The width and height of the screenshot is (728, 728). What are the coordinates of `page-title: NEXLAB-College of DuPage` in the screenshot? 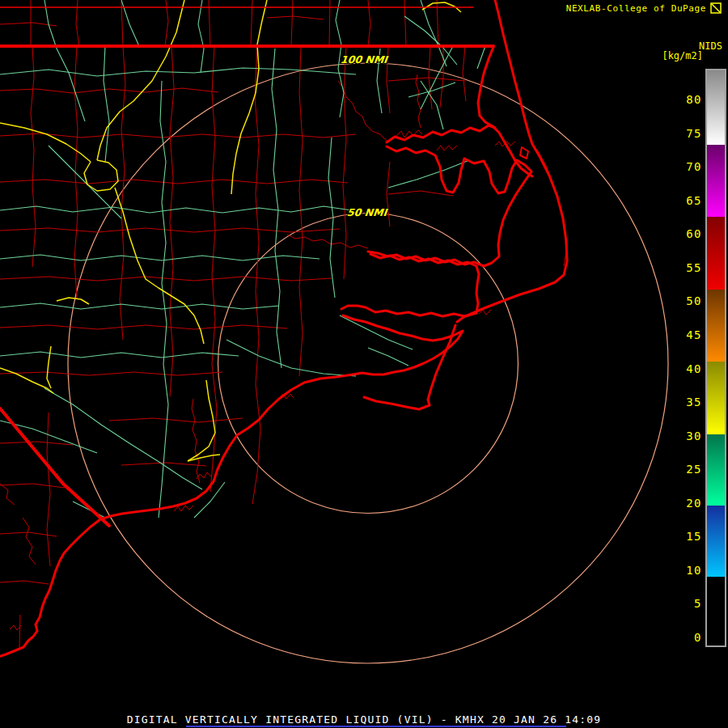 It's located at (636, 8).